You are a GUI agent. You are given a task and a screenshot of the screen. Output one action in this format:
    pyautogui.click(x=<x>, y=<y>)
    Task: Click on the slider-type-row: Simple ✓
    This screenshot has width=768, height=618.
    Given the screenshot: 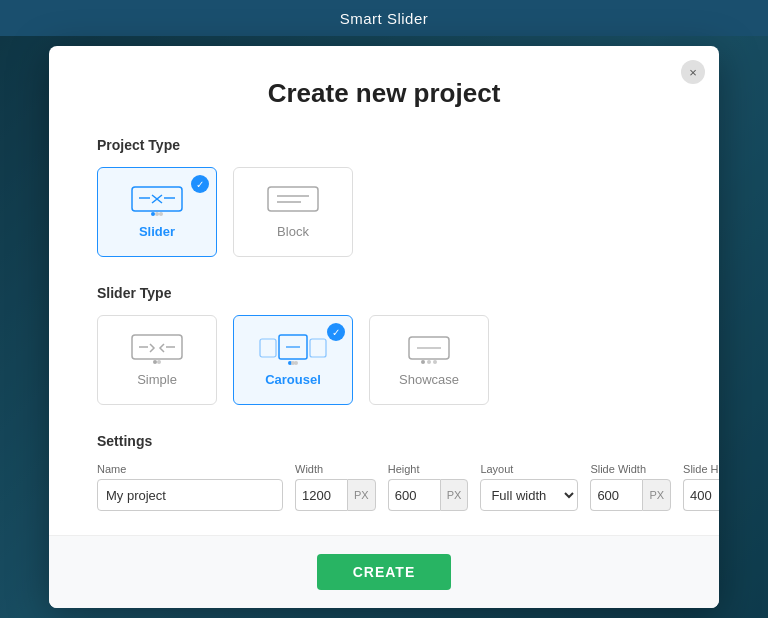 What is the action you would take?
    pyautogui.click(x=384, y=360)
    